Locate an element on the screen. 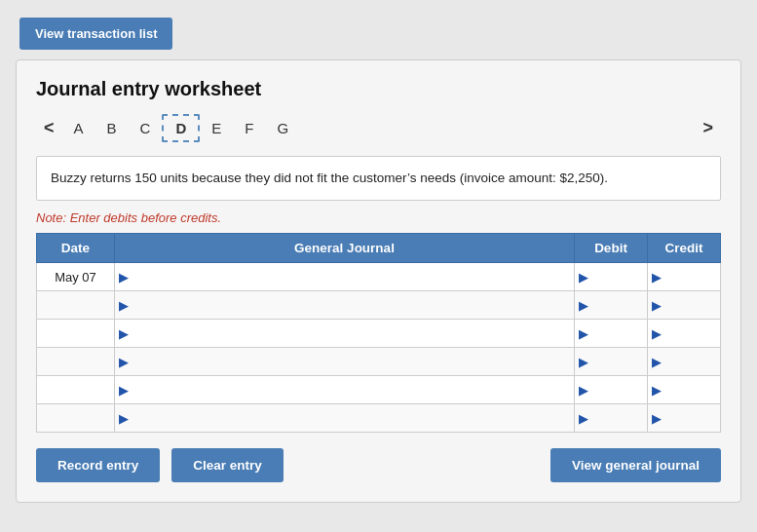 This screenshot has height=532, width=757. tab-b: B is located at coordinates (112, 129).